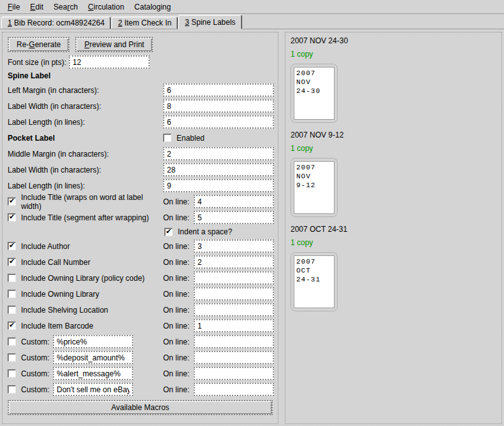 This screenshot has height=426, width=504. I want to click on spine-label-length-field, so click(219, 122).